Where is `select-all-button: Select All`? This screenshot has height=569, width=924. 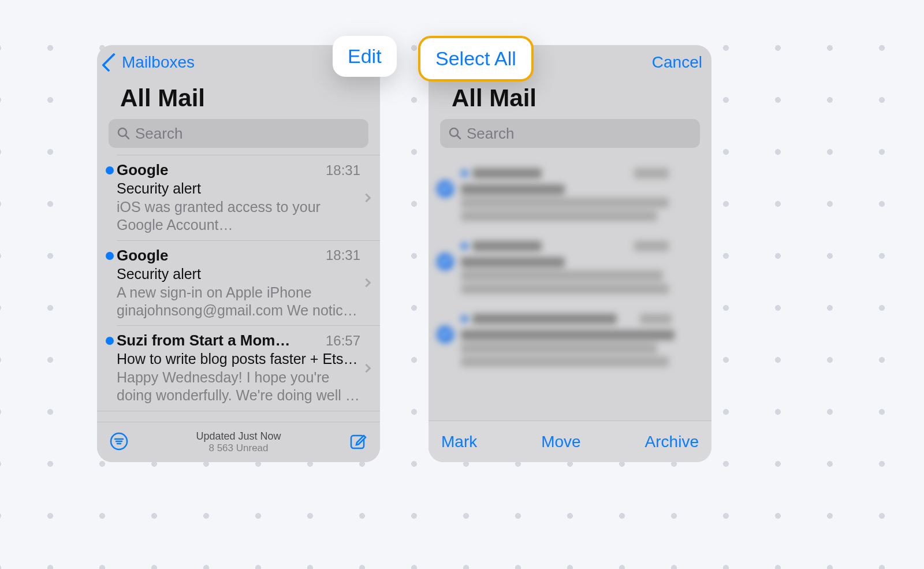 select-all-button: Select All is located at coordinates (476, 59).